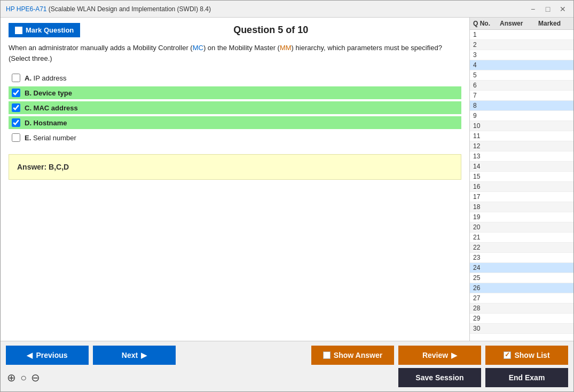 The image size is (574, 392). What do you see at coordinates (522, 45) in the screenshot?
I see `question-row: 2` at bounding box center [522, 45].